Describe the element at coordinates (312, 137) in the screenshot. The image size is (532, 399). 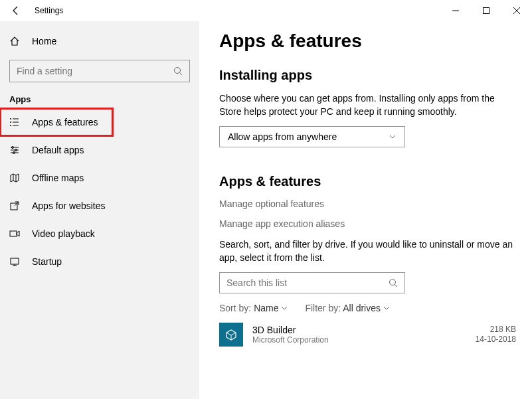
I see `install-source-dropdown: Allow apps from anywhere` at that location.